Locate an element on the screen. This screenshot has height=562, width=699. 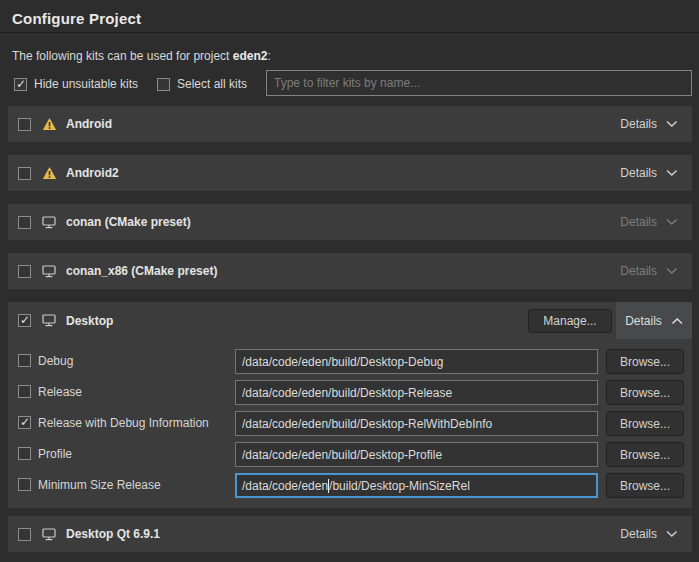
hide-unsuitable-kits-label: Hide unsuitable kits is located at coordinates (86, 84).